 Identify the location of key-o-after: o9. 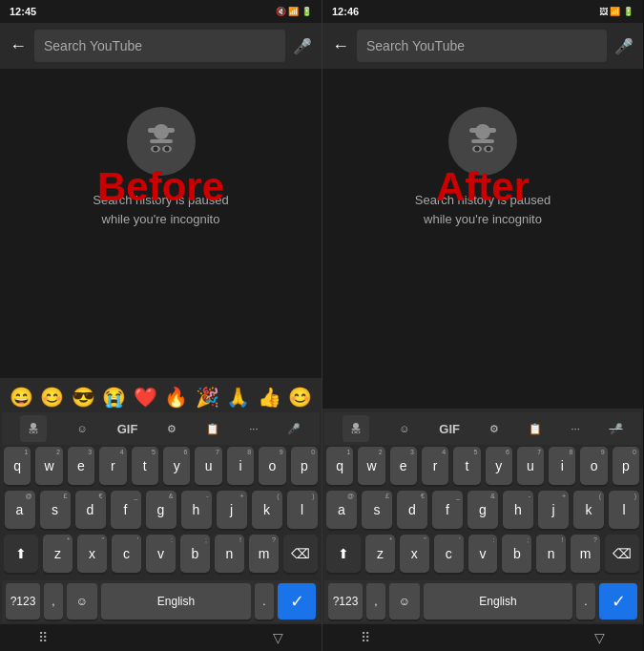
(593, 466).